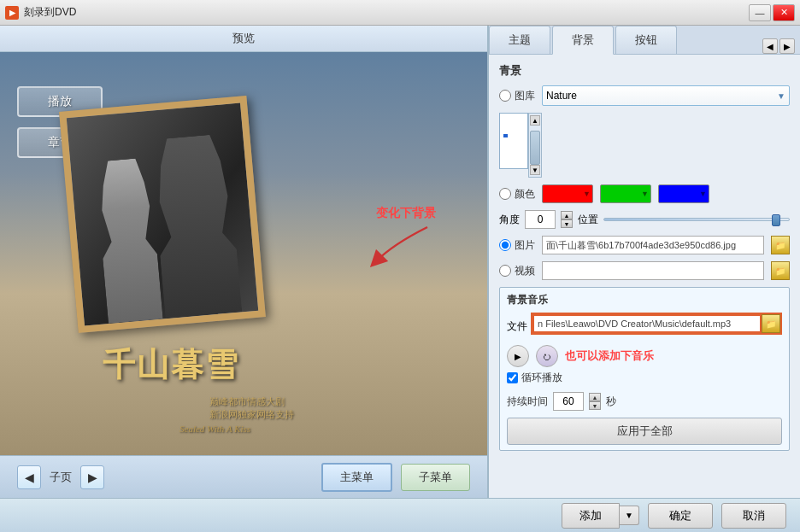  Describe the element at coordinates (697, 219) in the screenshot. I see `position-slider` at that location.